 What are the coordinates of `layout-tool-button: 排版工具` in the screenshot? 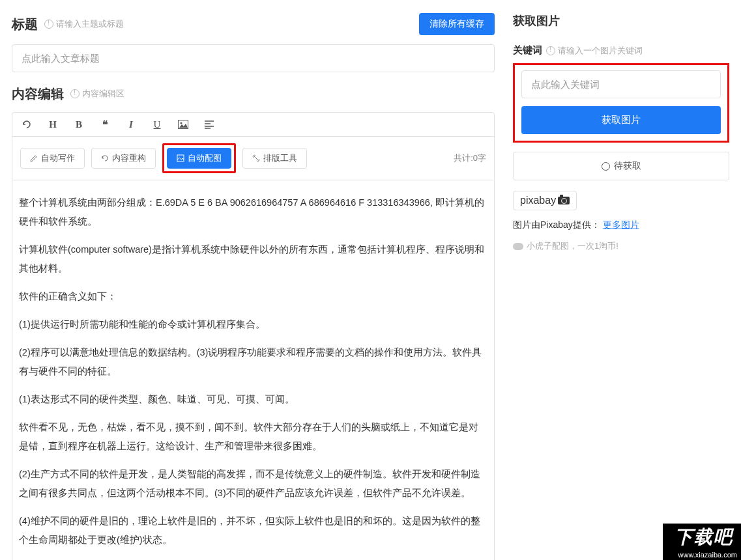 It's located at (275, 158).